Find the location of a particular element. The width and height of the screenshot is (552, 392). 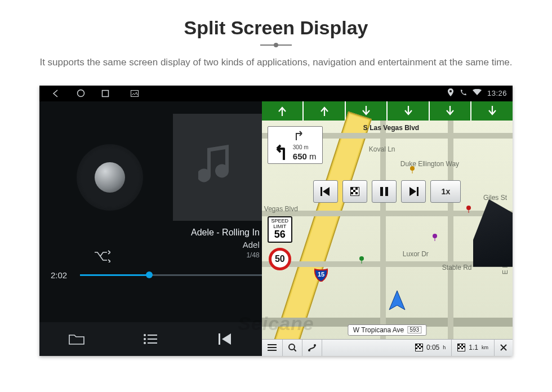

svg-text: 15 is located at coordinates (321, 274).